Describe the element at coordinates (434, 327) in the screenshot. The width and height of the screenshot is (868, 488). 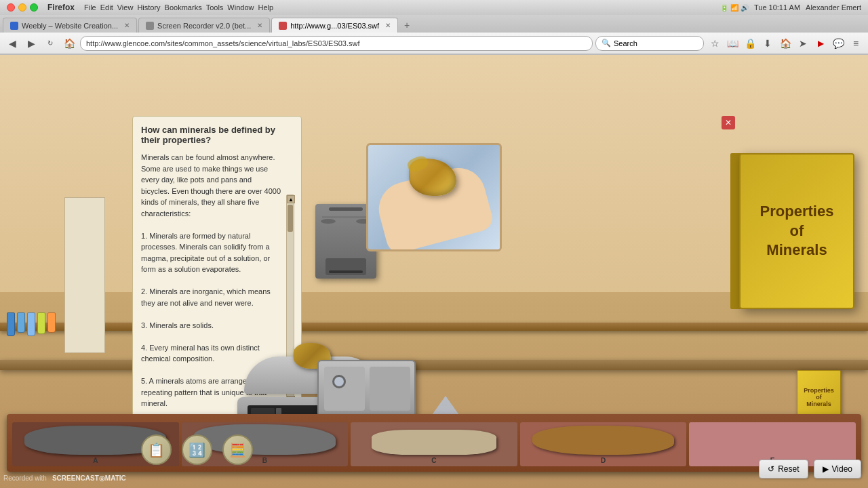
I see `wall-shelf` at that location.